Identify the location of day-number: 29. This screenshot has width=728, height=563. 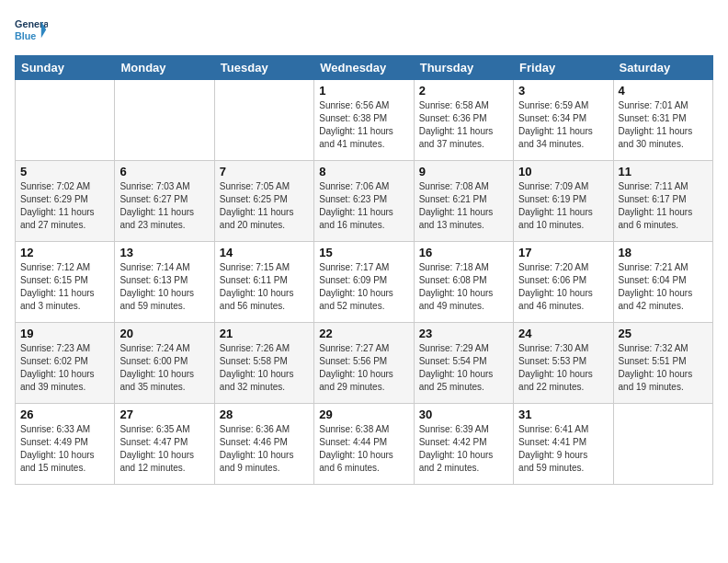
(364, 414).